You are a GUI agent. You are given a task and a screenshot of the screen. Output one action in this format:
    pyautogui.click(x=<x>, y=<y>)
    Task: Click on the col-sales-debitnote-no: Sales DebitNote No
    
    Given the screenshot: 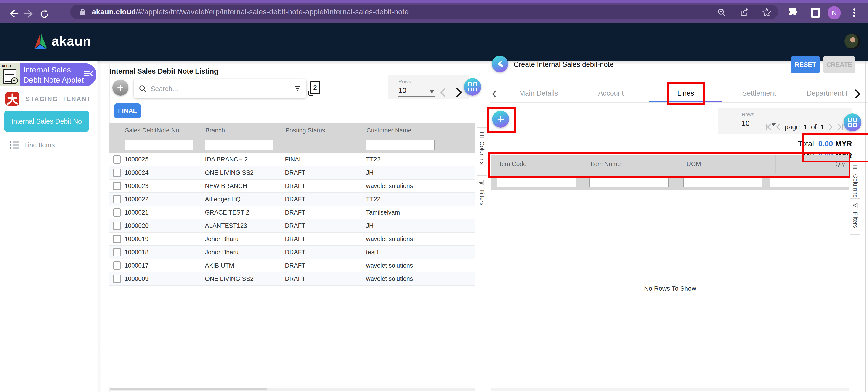 What is the action you would take?
    pyautogui.click(x=165, y=130)
    